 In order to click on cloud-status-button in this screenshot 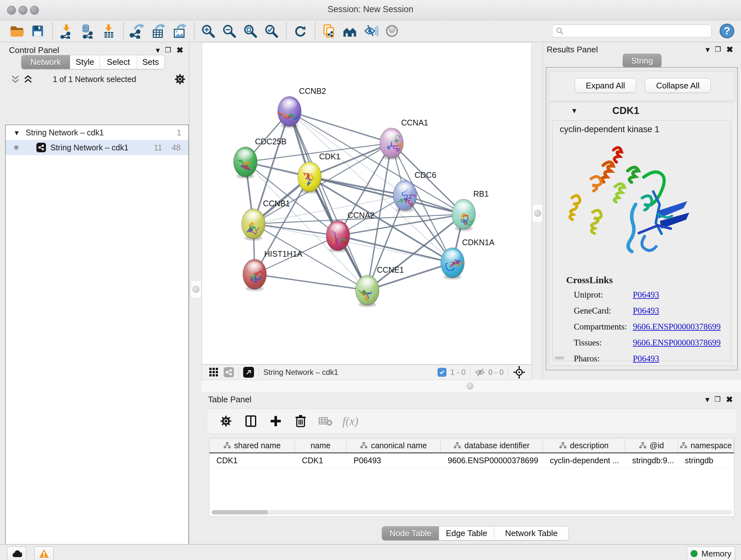, I will do `click(17, 553)`.